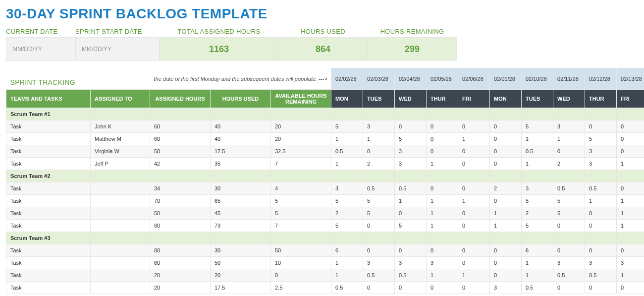 The image size is (644, 296). What do you see at coordinates (241, 213) in the screenshot?
I see `hours-used: 45` at bounding box center [241, 213].